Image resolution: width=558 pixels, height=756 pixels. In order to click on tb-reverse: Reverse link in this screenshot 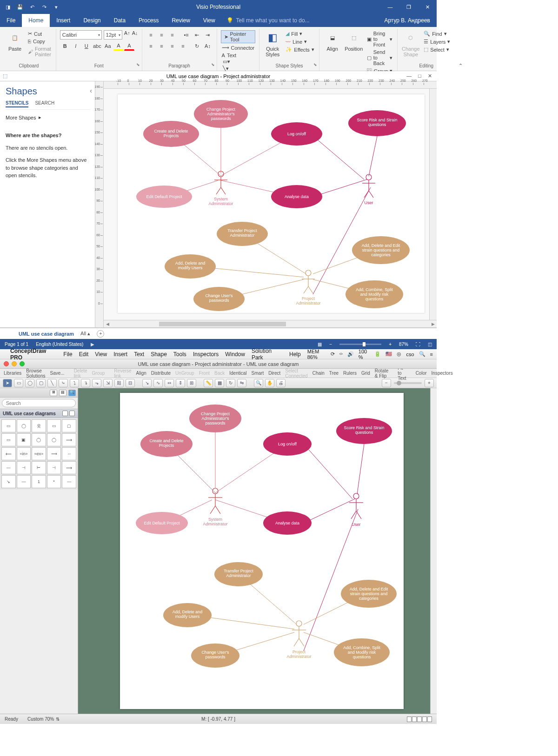, I will do `click(123, 373)`.